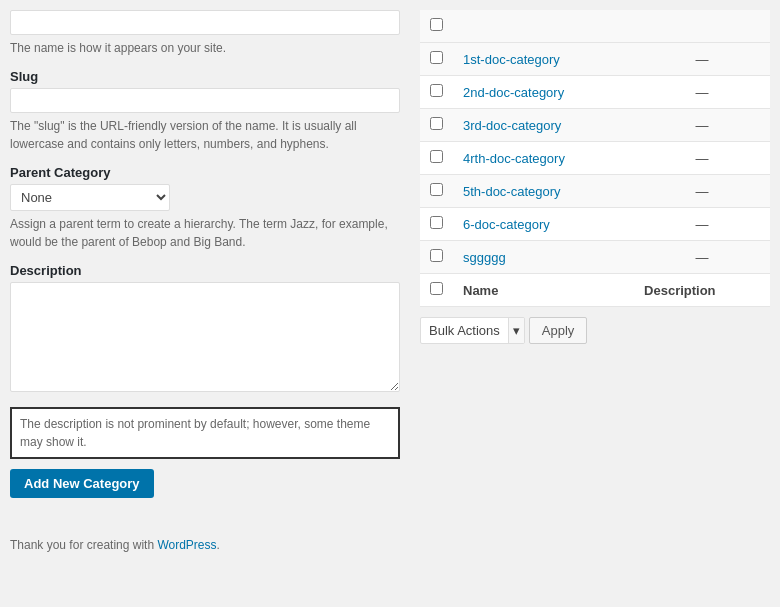 Image resolution: width=780 pixels, height=607 pixels. What do you see at coordinates (558, 330) in the screenshot?
I see `apply-button: Apply` at bounding box center [558, 330].